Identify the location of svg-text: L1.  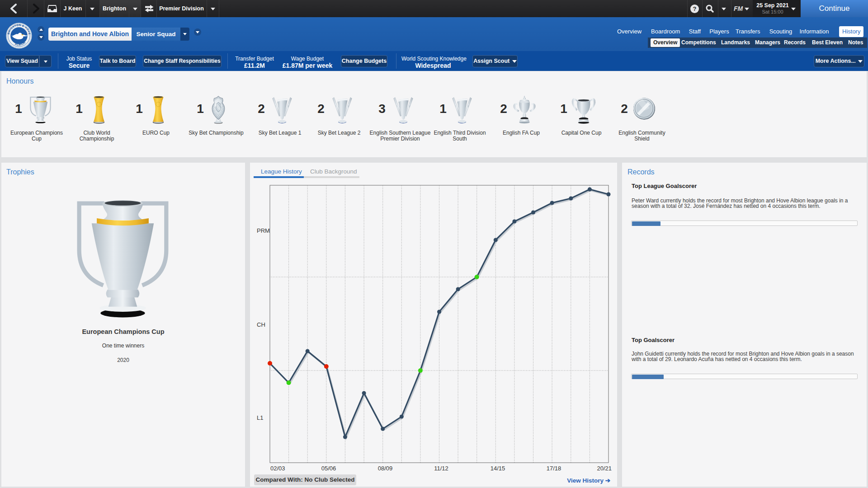
(260, 418).